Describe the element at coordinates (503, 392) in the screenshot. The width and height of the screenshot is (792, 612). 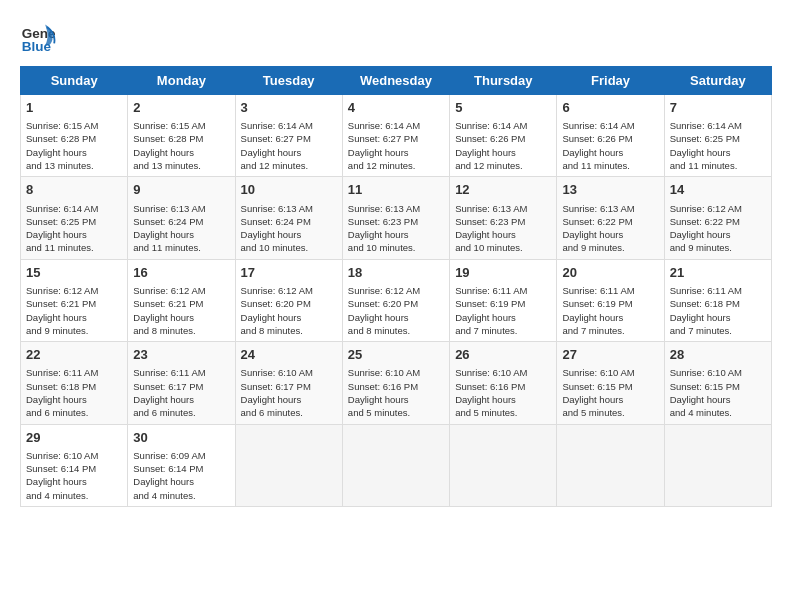
I see `day-info: Sunrise: 6:10 AMSunset: 6:16 PMDaylight …` at that location.